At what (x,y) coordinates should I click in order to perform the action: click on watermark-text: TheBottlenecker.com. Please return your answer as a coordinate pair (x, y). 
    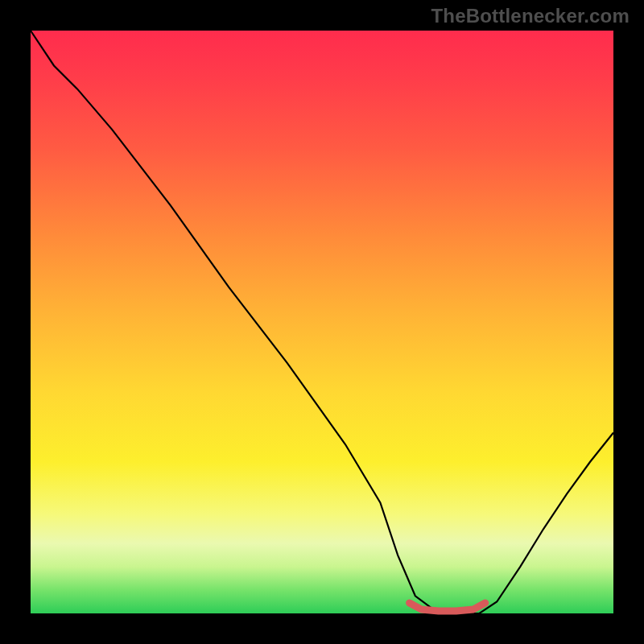
    Looking at the image, I should click on (530, 16).